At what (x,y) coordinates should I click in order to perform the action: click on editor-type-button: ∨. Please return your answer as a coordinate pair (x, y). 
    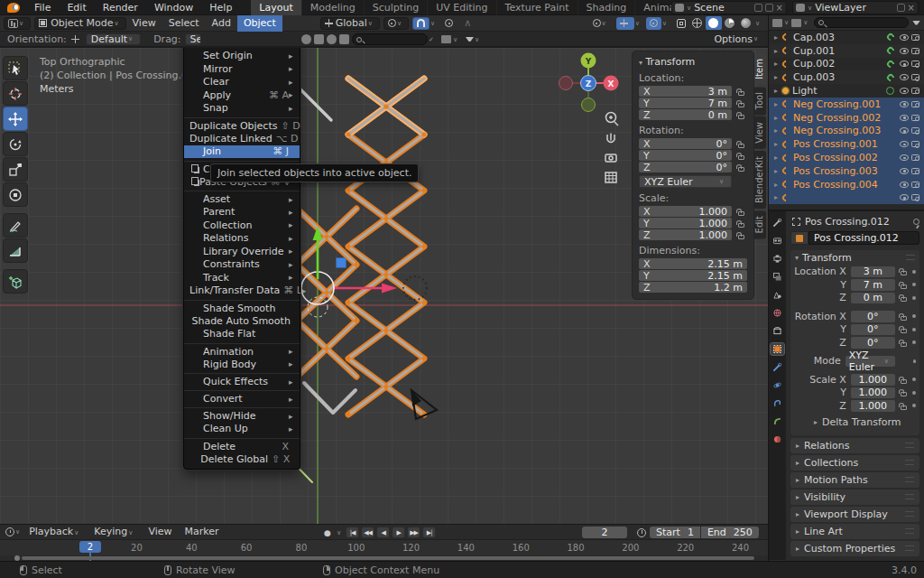
    Looking at the image, I should click on (17, 23).